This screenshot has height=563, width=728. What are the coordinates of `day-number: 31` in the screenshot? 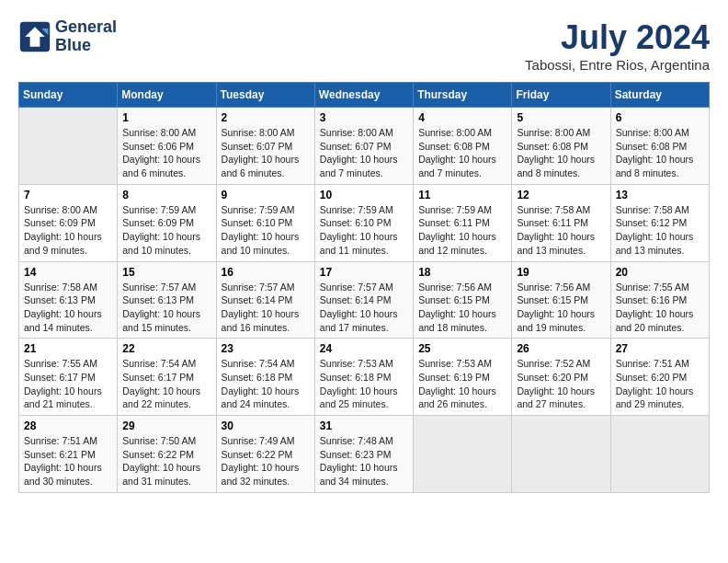 It's located at (364, 426).